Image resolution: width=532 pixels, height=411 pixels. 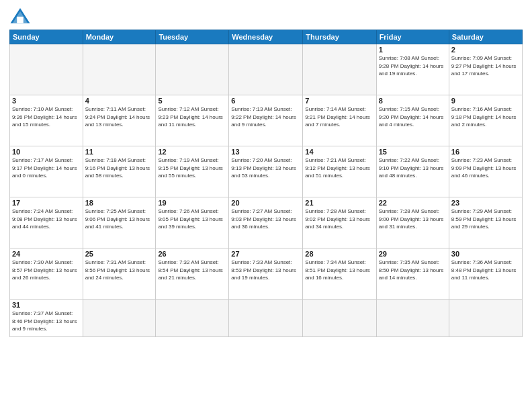 What do you see at coordinates (266, 121) in the screenshot?
I see `calendar-cell: 6Sunrise: 7:13 AM Sunset: 9:22 PM Daylig…` at bounding box center [266, 121].